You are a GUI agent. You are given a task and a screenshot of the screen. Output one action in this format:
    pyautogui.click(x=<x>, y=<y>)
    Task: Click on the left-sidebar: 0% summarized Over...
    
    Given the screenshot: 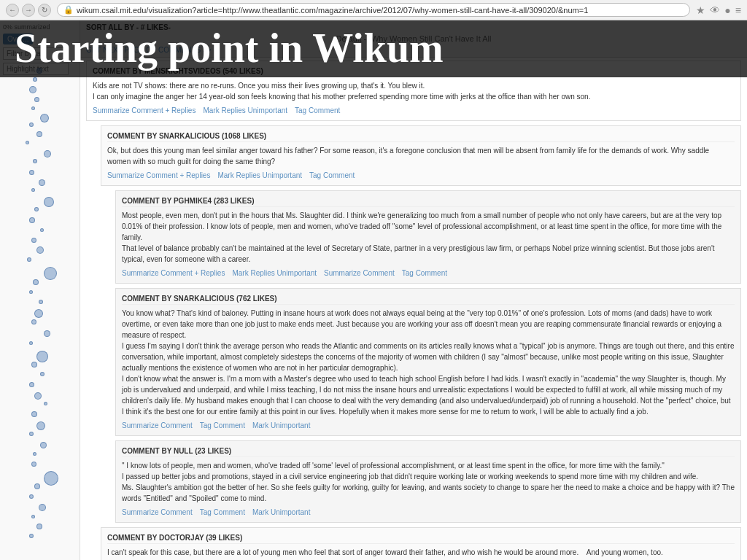 What is the action you would take?
    pyautogui.click(x=40, y=290)
    